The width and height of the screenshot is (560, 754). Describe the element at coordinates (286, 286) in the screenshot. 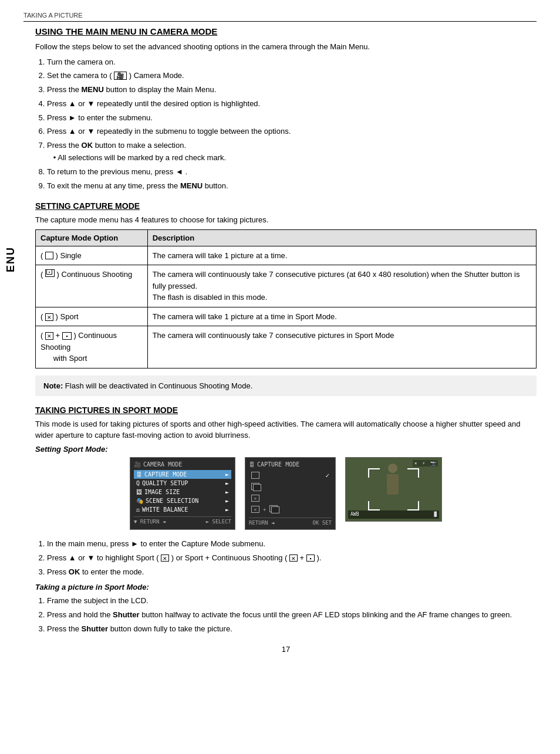

I see `table-row: ( ▪ ) Continuous Shooting The camera wil…` at that location.